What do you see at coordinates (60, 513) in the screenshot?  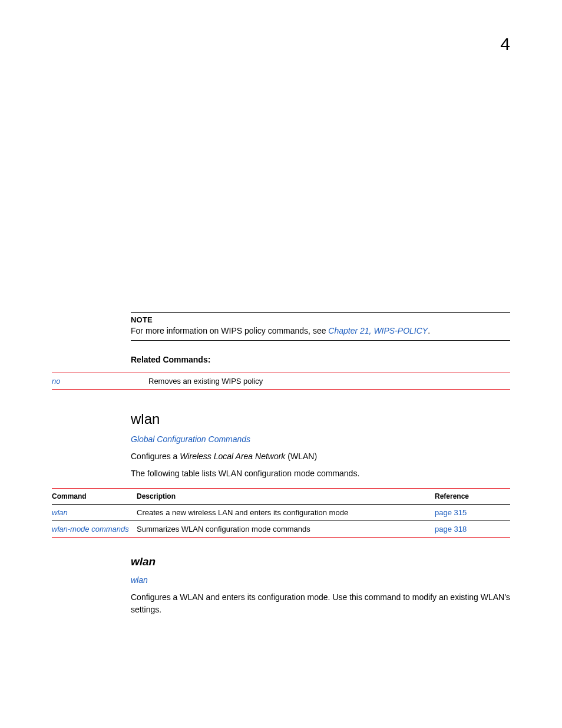 I see `cmd-link: wlan` at bounding box center [60, 513].